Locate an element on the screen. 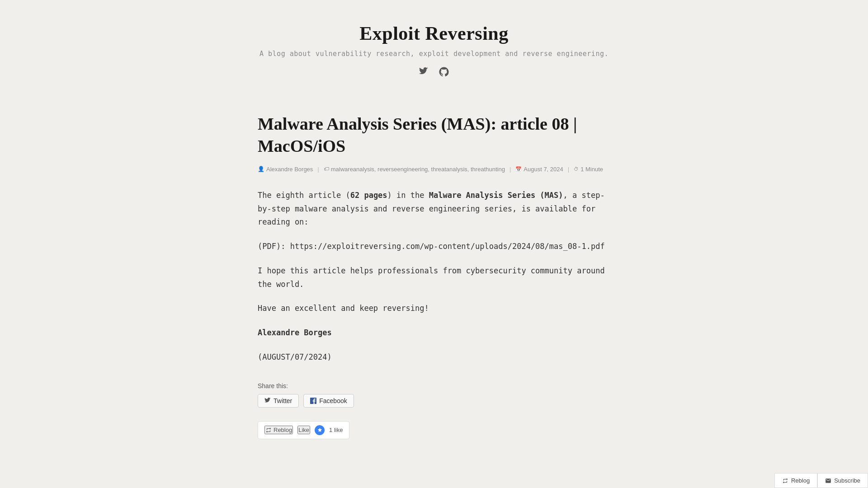 The height and width of the screenshot is (488, 868). like-button: Like is located at coordinates (304, 430).